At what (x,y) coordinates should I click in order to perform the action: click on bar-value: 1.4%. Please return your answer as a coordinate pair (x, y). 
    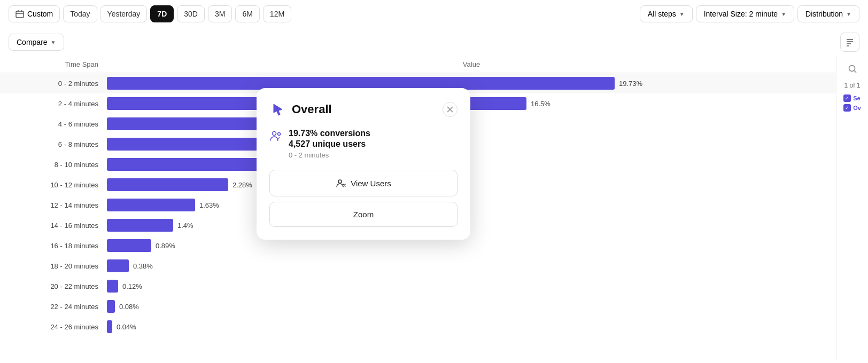
    Looking at the image, I should click on (185, 225).